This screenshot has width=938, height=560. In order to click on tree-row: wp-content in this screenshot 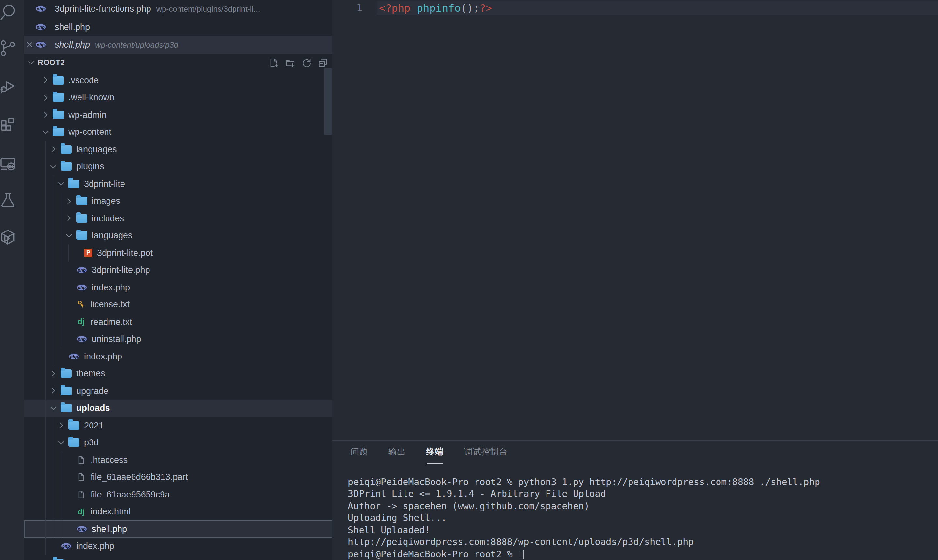, I will do `click(178, 132)`.